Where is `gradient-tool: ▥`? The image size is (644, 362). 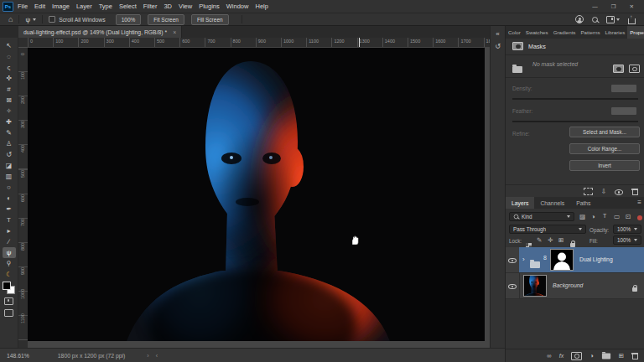 gradient-tool: ▥ is located at coordinates (9, 176).